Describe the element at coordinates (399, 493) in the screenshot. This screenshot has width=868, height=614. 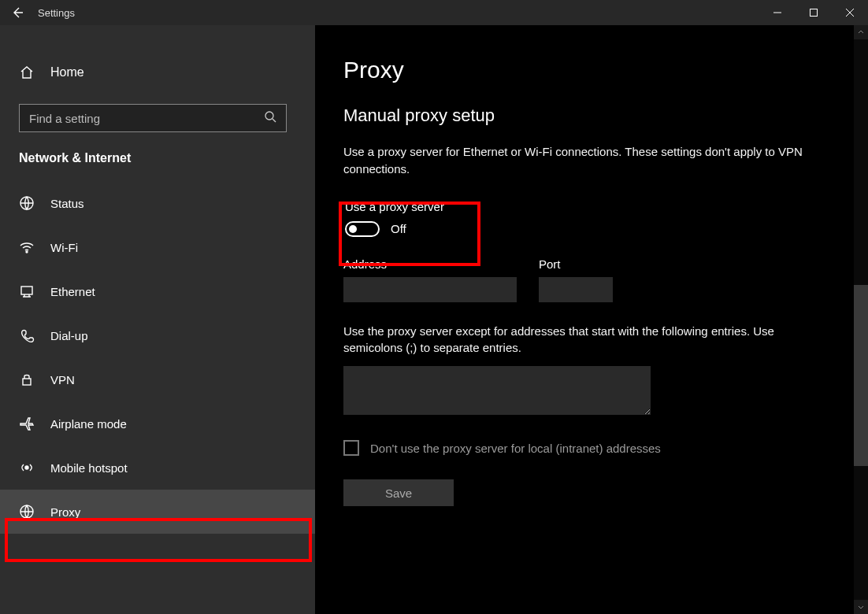
I see `save-button-label: Save` at that location.